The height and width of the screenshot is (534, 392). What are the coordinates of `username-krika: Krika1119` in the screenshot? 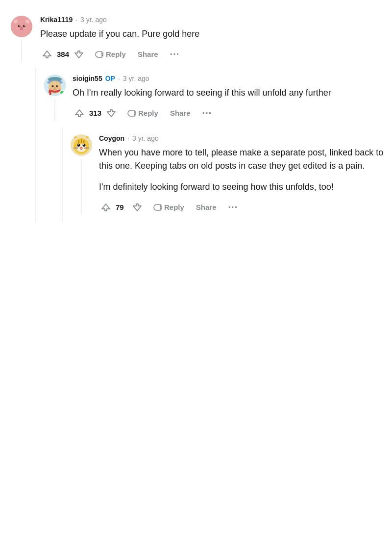 It's located at (56, 20).